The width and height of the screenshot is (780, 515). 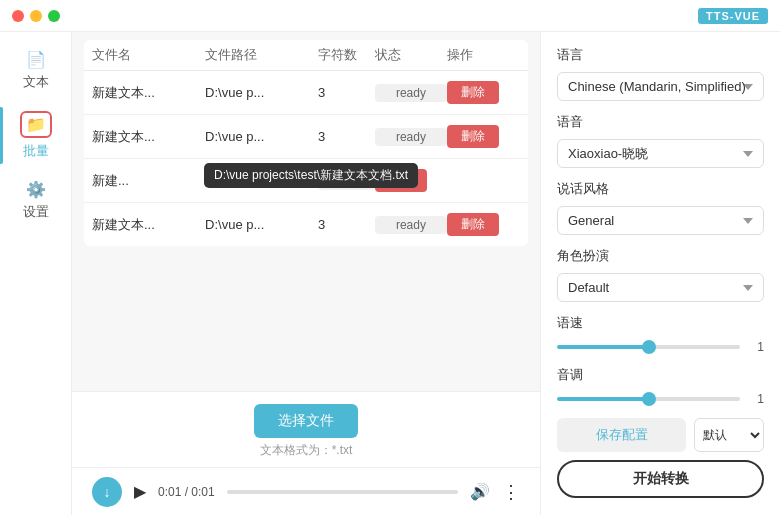 What do you see at coordinates (36, 151) in the screenshot?
I see `sidebar-batch-label: 批量` at bounding box center [36, 151].